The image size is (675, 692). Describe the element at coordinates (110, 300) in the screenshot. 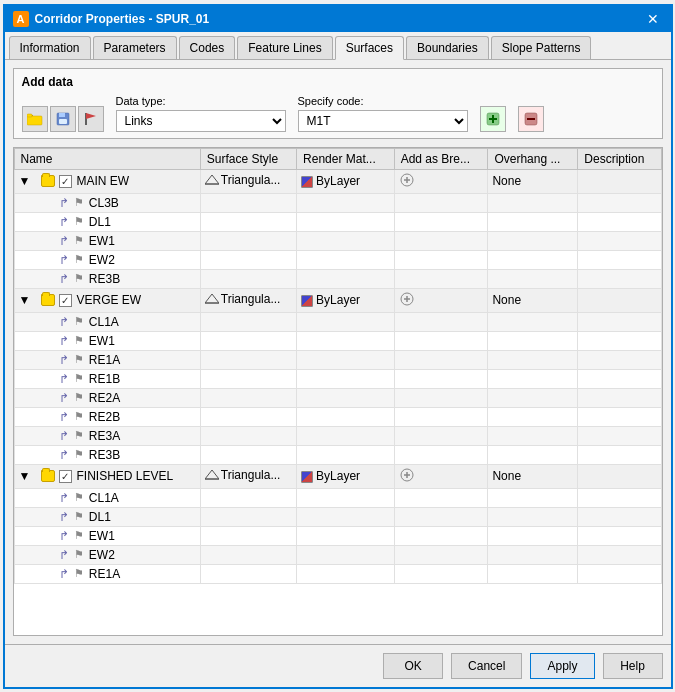

I see `row-name: VERGE EW` at that location.